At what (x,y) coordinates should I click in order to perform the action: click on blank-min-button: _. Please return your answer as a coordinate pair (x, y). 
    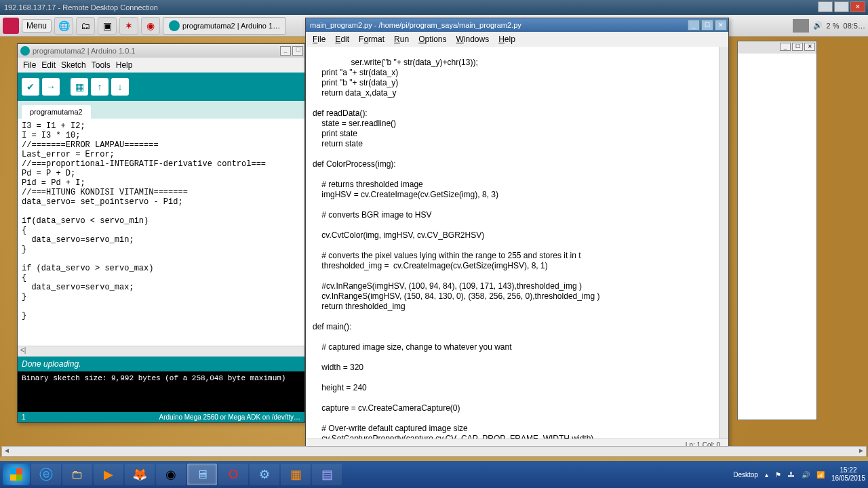
    Looking at the image, I should click on (785, 47).